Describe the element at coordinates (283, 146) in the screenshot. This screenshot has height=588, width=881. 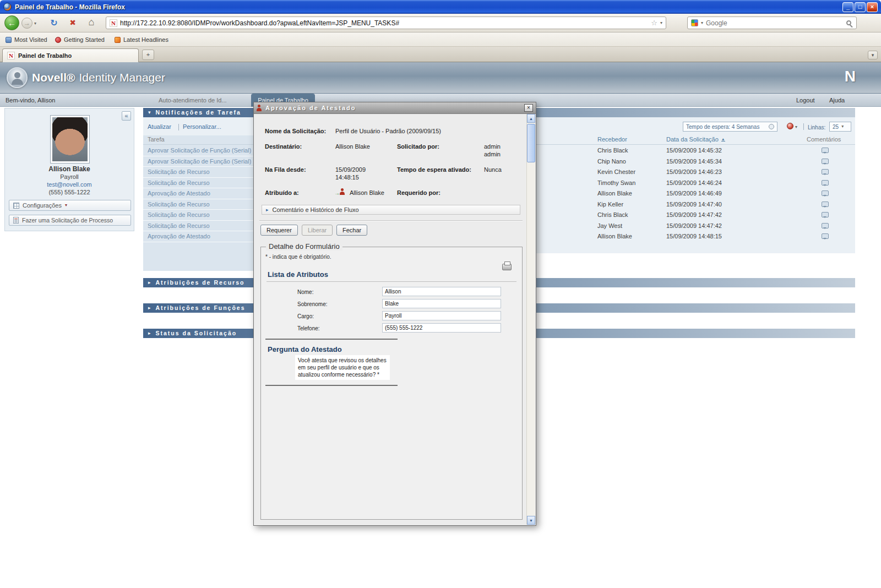
I see `recipient-label: Destinatário:` at that location.